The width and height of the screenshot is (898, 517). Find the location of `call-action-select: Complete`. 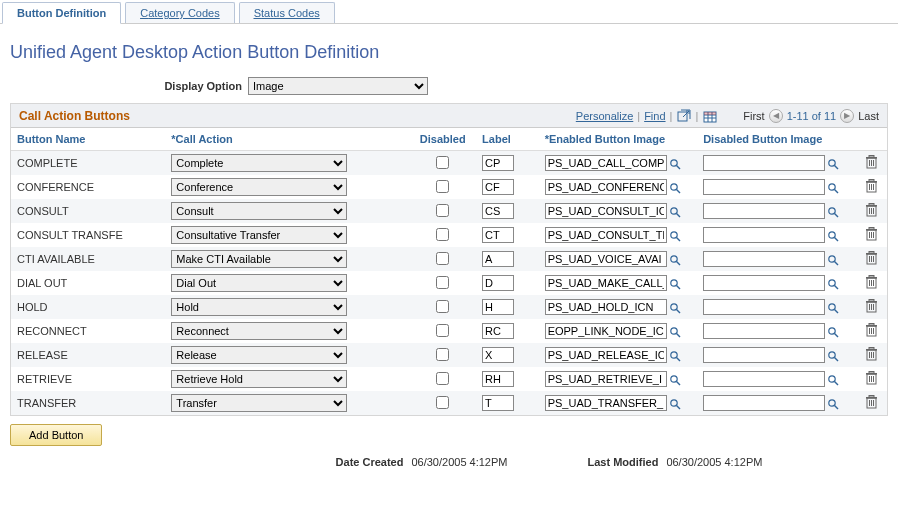

call-action-select: Complete is located at coordinates (259, 163).